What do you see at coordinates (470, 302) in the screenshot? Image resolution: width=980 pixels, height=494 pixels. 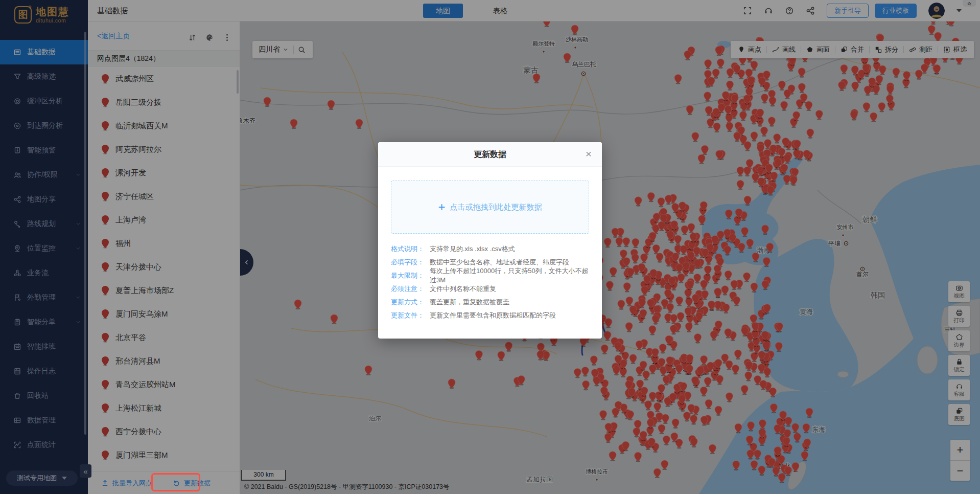 I see `info-text: 覆盖更新，重复数据被覆盖` at bounding box center [470, 302].